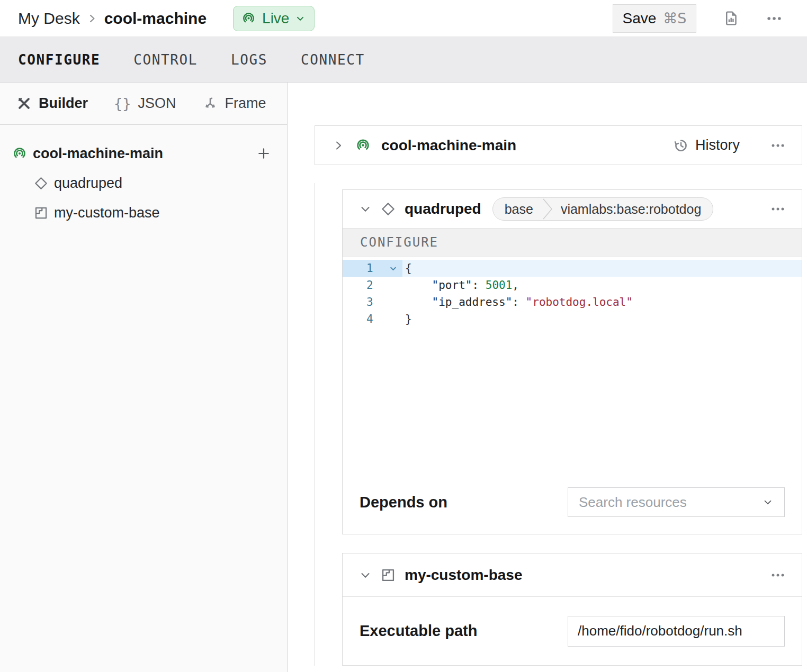 Image resolution: width=807 pixels, height=672 pixels. I want to click on line-number-gutter: 4, so click(373, 319).